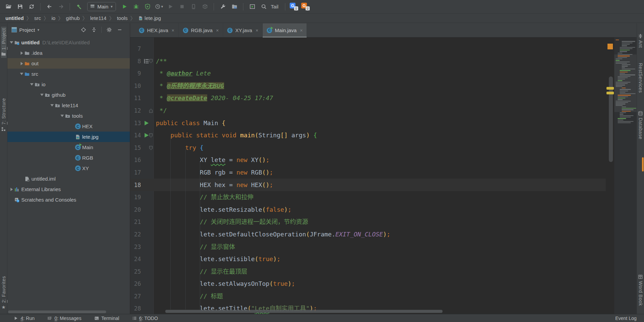  What do you see at coordinates (4, 293) in the screenshot?
I see `toolwindow-tab-favorites: 2: Favorites ★` at bounding box center [4, 293].